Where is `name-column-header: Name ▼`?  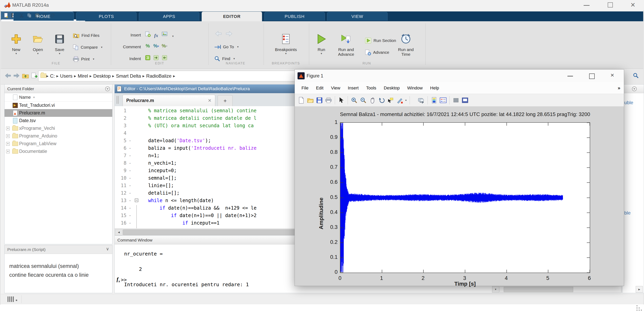
name-column-header: Name ▼ is located at coordinates (58, 97).